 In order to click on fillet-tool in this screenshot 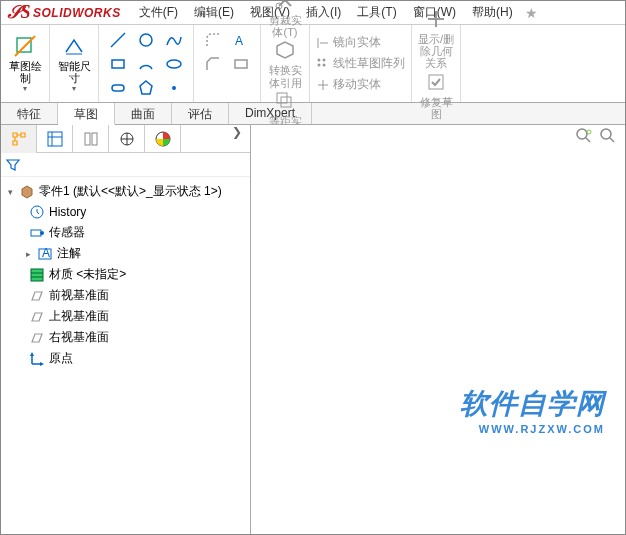, I will do `click(213, 40)`.